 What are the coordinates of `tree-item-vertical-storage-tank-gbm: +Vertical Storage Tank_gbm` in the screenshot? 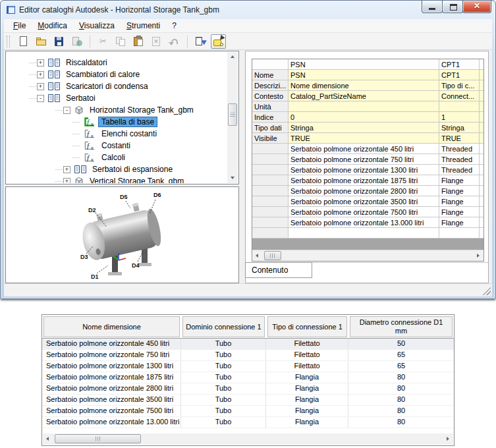 It's located at (117, 179).